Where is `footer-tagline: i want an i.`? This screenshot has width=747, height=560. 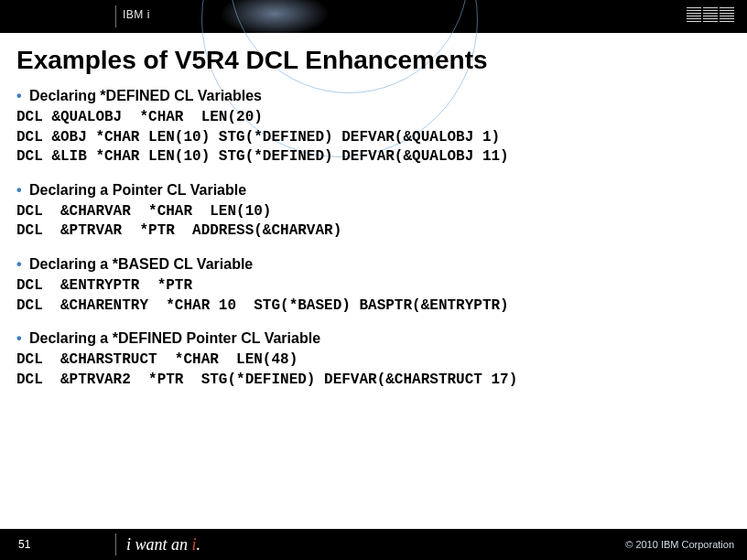
footer-tagline: i want an i. is located at coordinates (163, 545).